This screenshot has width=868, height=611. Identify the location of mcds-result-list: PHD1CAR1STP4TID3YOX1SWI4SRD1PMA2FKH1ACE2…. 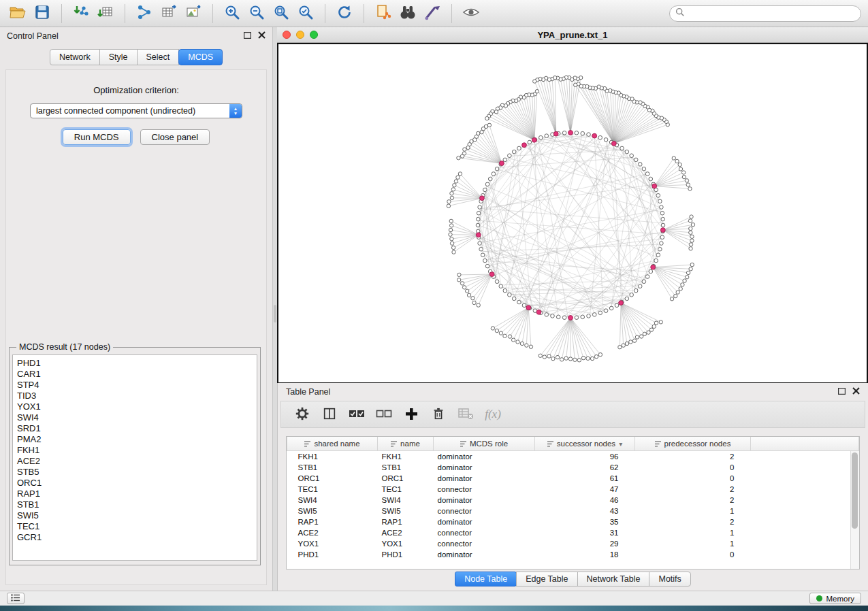
(135, 457).